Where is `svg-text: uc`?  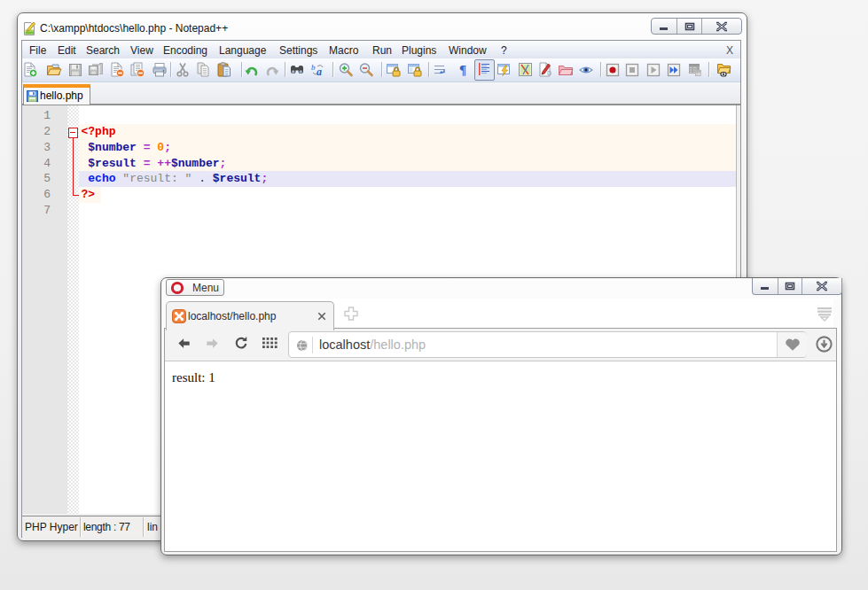 svg-text: uc is located at coordinates (699, 74).